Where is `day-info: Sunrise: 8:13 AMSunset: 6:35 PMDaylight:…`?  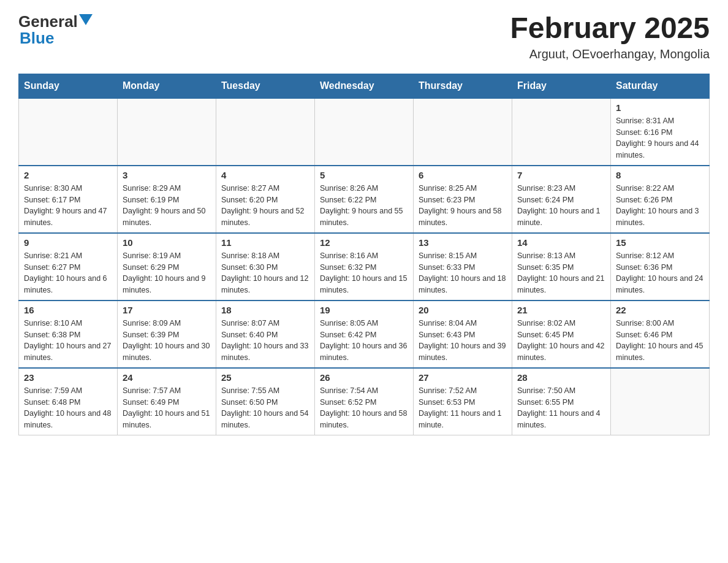
day-info: Sunrise: 8:13 AMSunset: 6:35 PMDaylight:… is located at coordinates (561, 274).